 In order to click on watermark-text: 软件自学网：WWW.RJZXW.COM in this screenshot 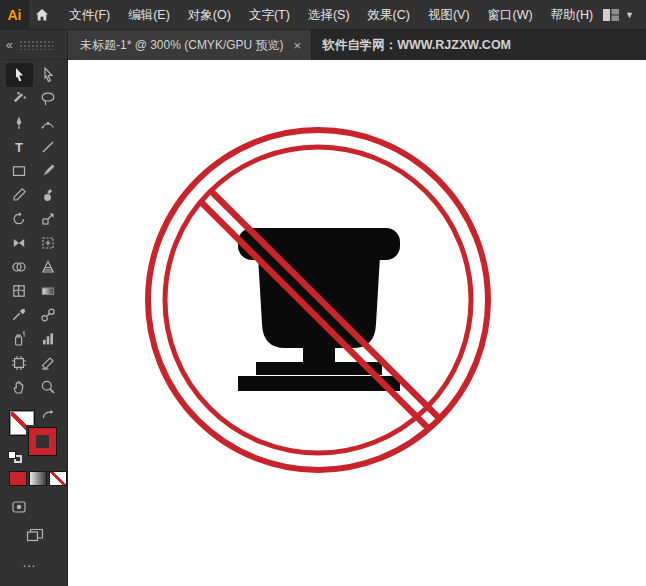, I will do `click(412, 45)`.